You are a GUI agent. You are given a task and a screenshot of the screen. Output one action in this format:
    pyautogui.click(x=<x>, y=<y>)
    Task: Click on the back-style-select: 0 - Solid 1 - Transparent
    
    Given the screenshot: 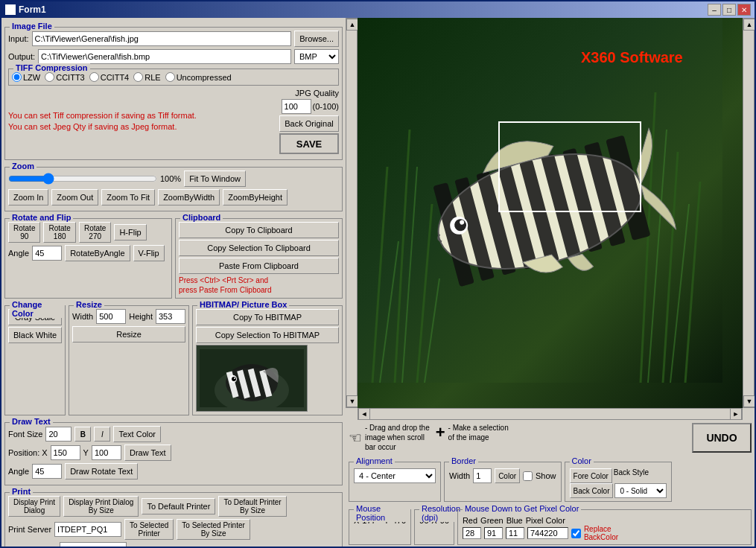 What is the action you would take?
    pyautogui.click(x=641, y=491)
    